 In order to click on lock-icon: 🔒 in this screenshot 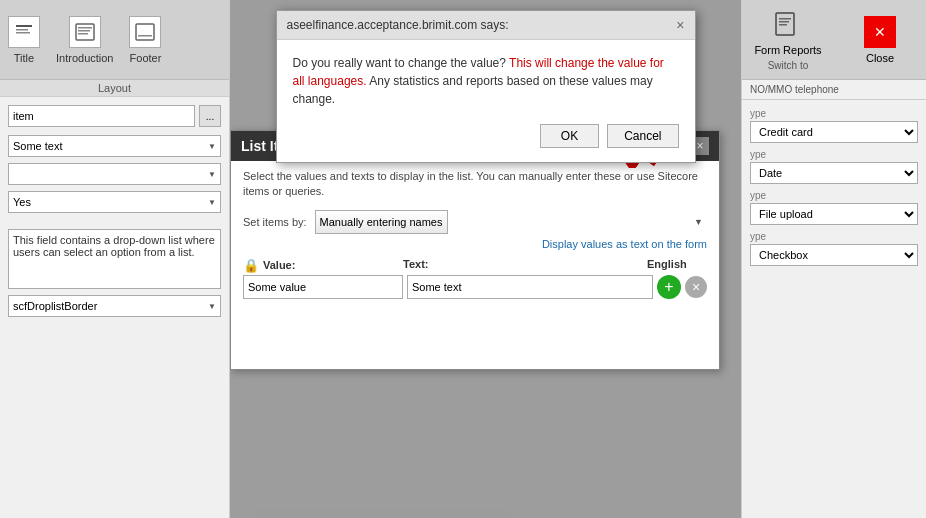, I will do `click(251, 266)`.